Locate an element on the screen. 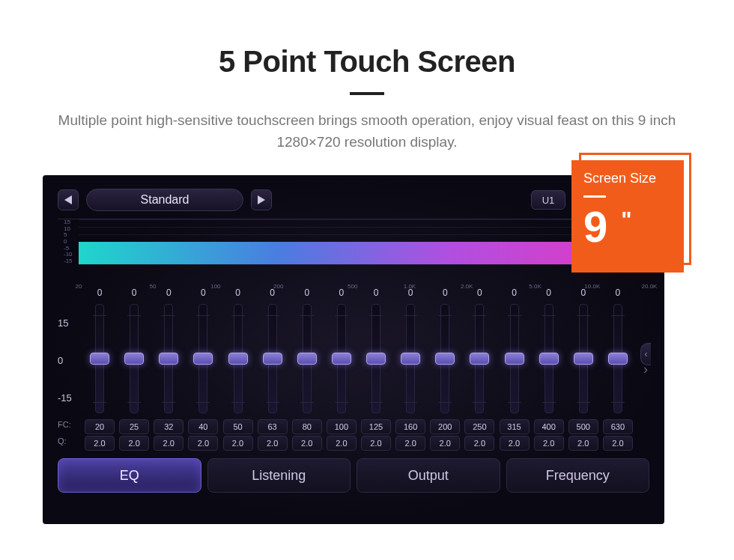 This screenshot has width=734, height=560. eq-band: 0 125 2.0 is located at coordinates (376, 369).